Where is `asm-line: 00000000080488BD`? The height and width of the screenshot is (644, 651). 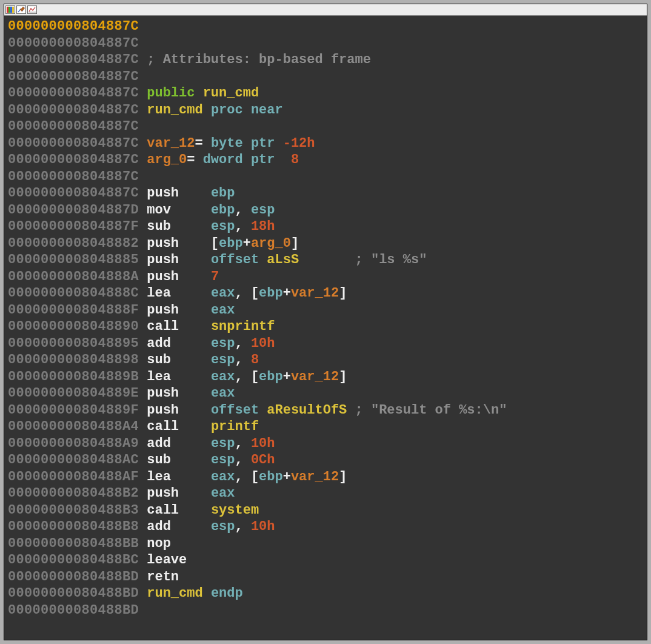 asm-line: 00000000080488BD is located at coordinates (326, 611).